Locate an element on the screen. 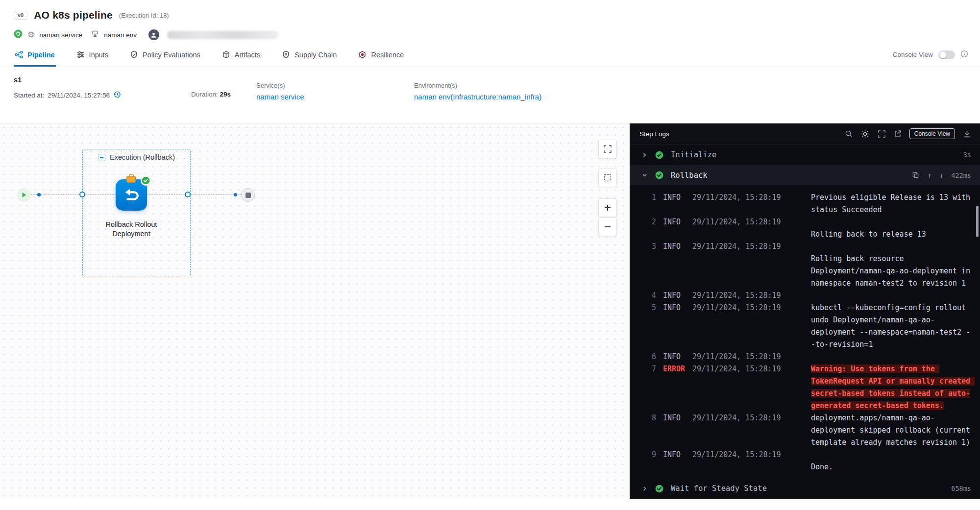 This screenshot has height=510, width=980. execution-rollback-group: Execution (Rollback) is located at coordinates (136, 213).